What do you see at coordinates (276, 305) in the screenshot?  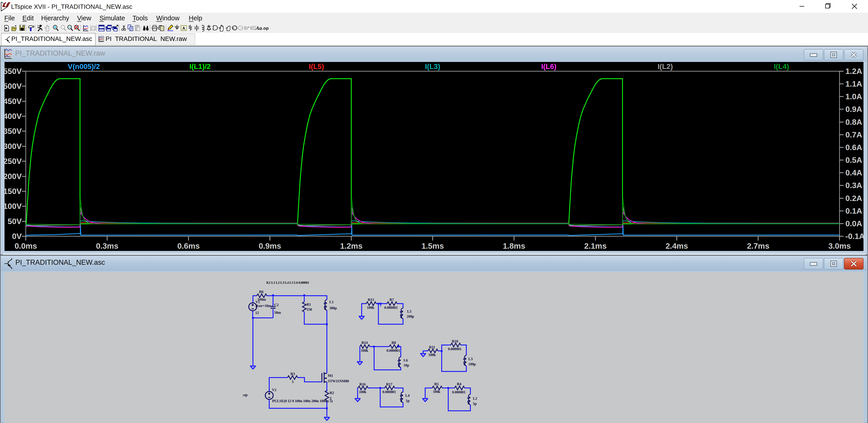 I see `svg-text: C2` at bounding box center [276, 305].